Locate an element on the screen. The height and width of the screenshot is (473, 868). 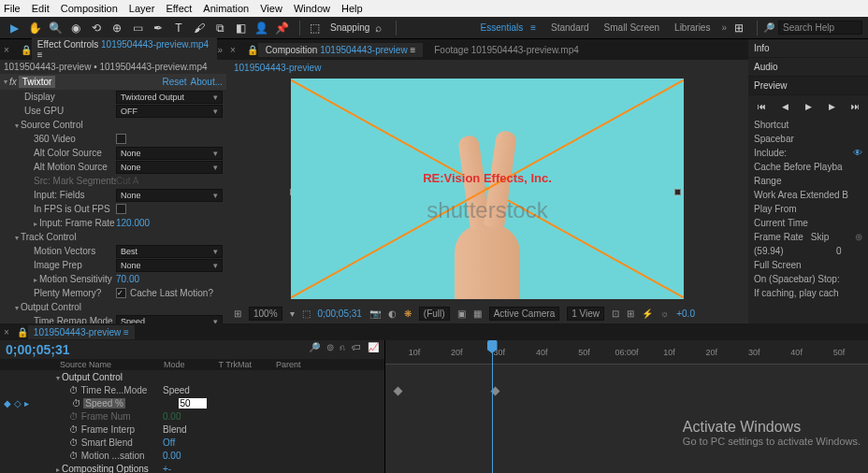
tl-smartblend-val: Off is located at coordinates (271, 443).